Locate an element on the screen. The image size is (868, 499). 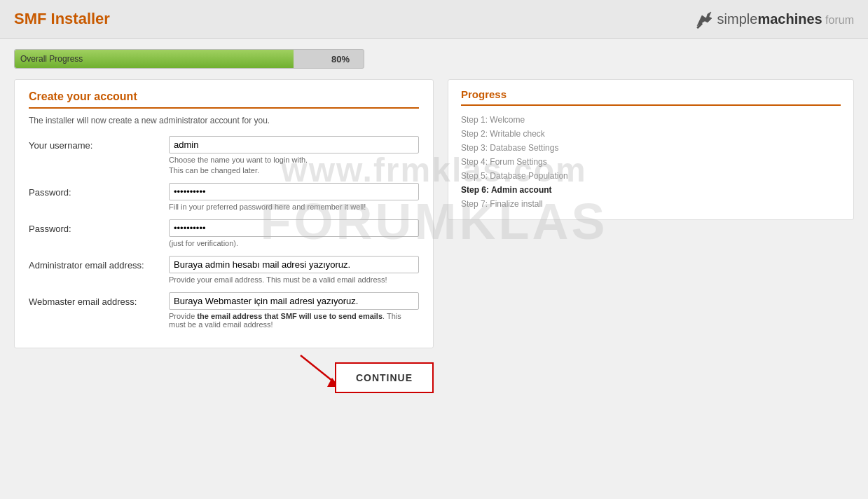
admin-email-hint: Provide your email address. This must be… is located at coordinates (294, 280).